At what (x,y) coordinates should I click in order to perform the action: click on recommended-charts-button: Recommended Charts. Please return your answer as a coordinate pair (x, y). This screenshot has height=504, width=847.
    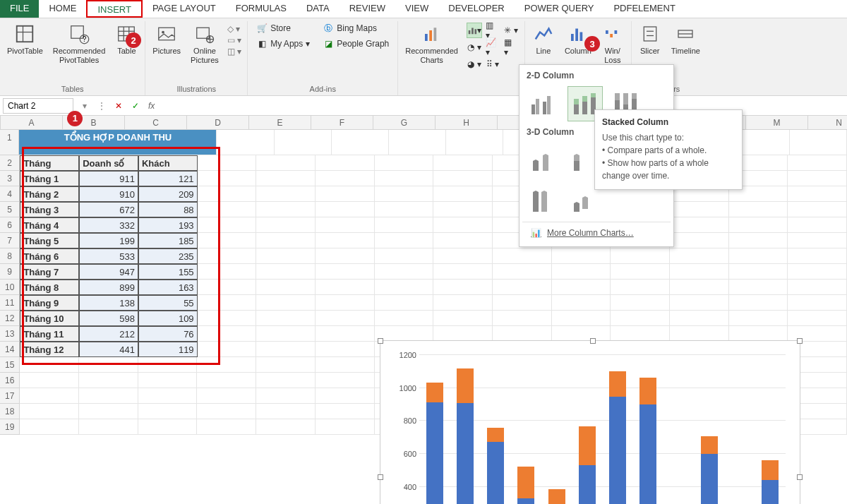
    Looking at the image, I should click on (432, 44).